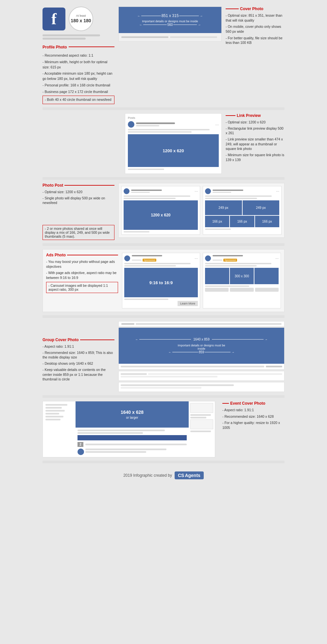 The image size is (327, 644). I want to click on event-right-strip, so click(202, 429).